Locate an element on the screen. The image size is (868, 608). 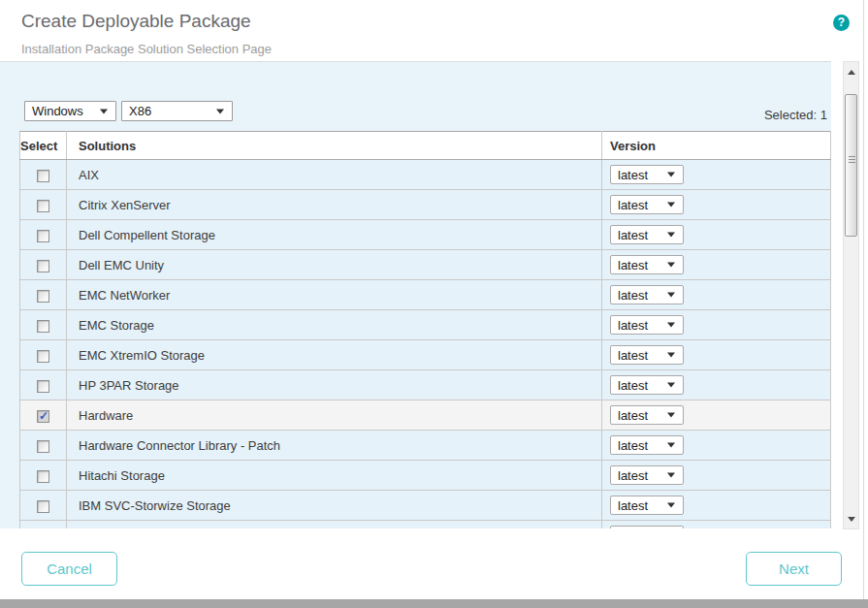
os-select-value: Windows is located at coordinates (58, 111).